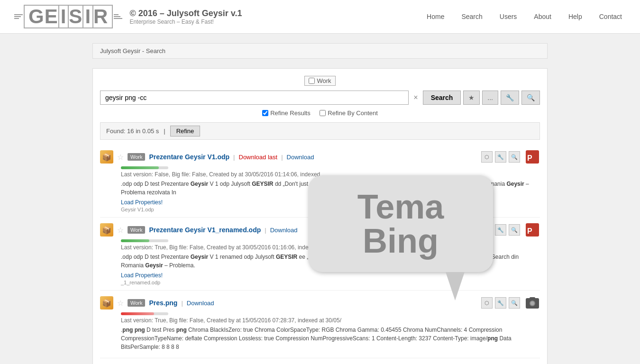  What do you see at coordinates (472, 17) in the screenshot?
I see `nav-search: Search` at bounding box center [472, 17].